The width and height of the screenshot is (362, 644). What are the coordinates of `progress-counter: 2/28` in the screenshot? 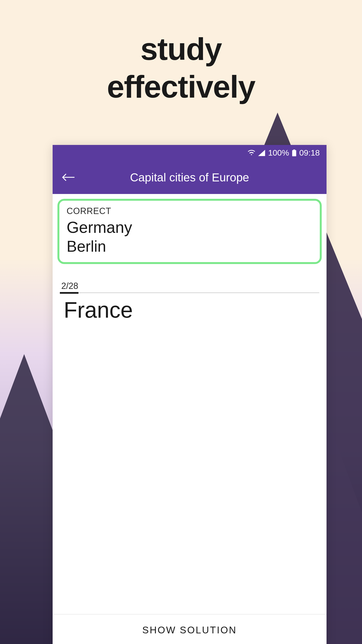 It's located at (190, 286).